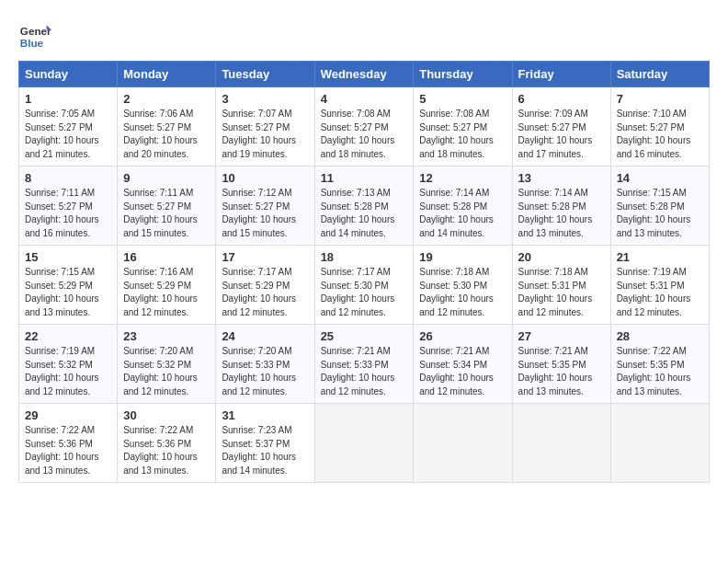  I want to click on day-cell: 19Sunrise: 7:18 AMSunset: 5:30 PMDayligh…, so click(463, 285).